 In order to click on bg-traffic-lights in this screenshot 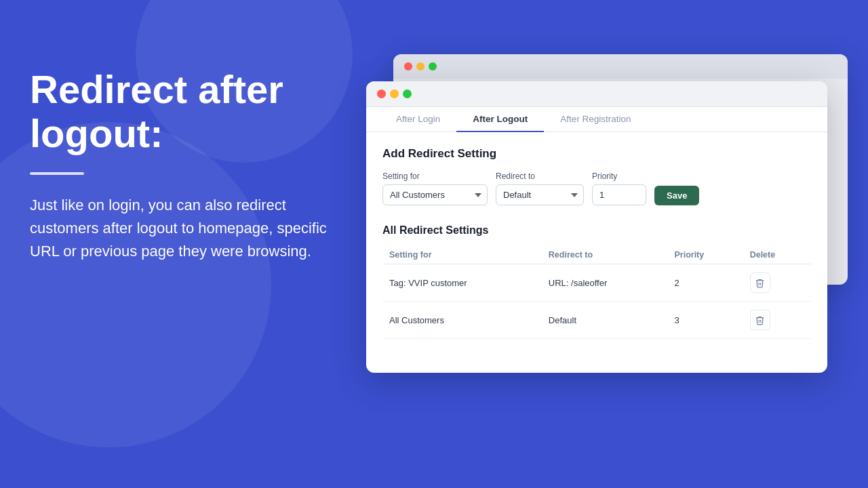, I will do `click(420, 66)`.